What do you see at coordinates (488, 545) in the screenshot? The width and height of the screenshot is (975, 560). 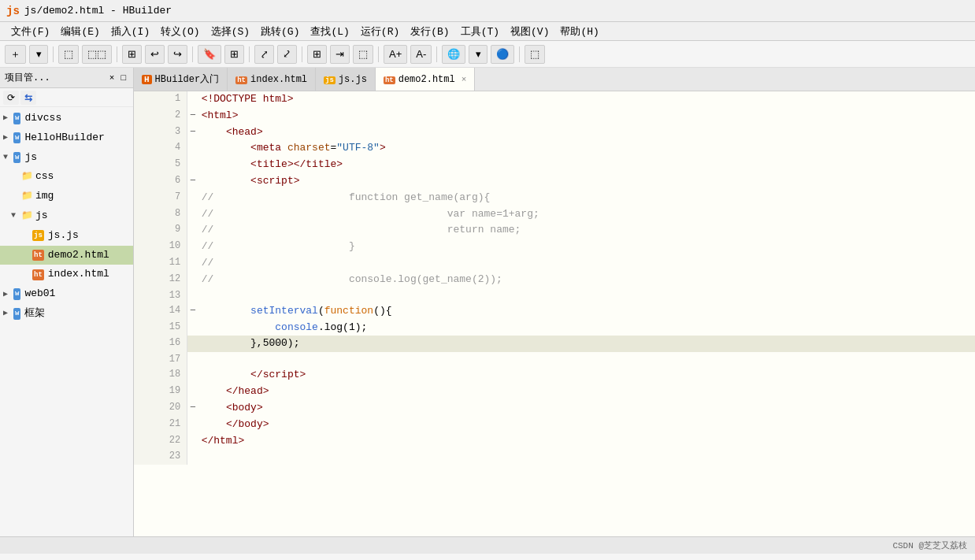 I see `status-bar: CSDN @芝芝又荔枝` at bounding box center [488, 545].